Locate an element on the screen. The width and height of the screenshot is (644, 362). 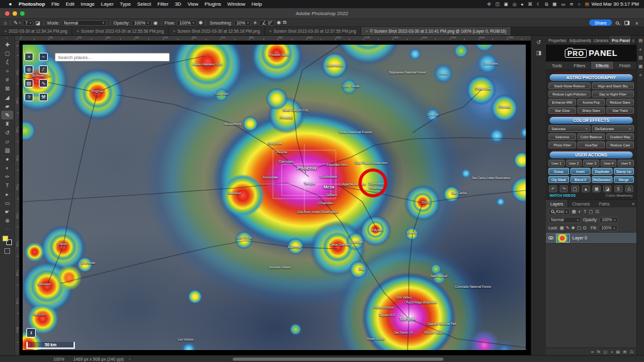
layers-tab-channels: Channels is located at coordinates (581, 204).